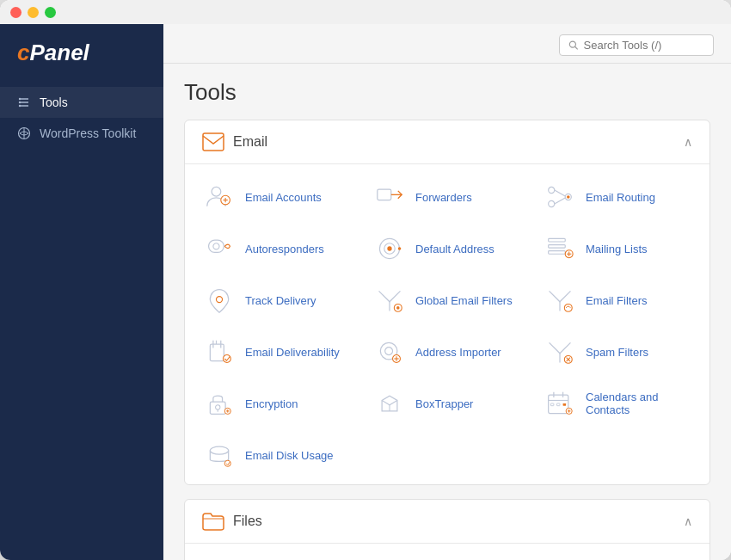 The image size is (731, 560). What do you see at coordinates (219, 249) in the screenshot?
I see `autoresponders-icon` at bounding box center [219, 249].